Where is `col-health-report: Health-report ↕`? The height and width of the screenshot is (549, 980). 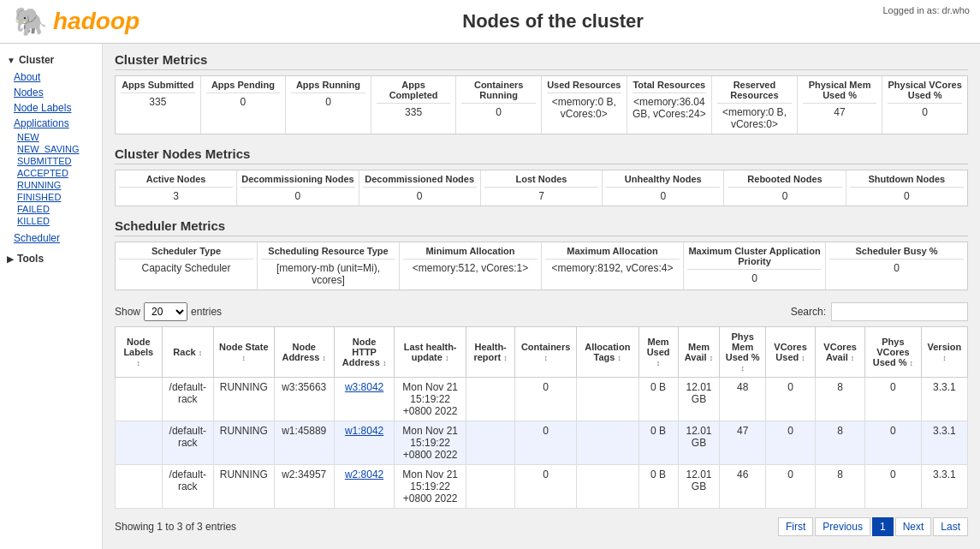
col-health-report: Health-report ↕ is located at coordinates (491, 353).